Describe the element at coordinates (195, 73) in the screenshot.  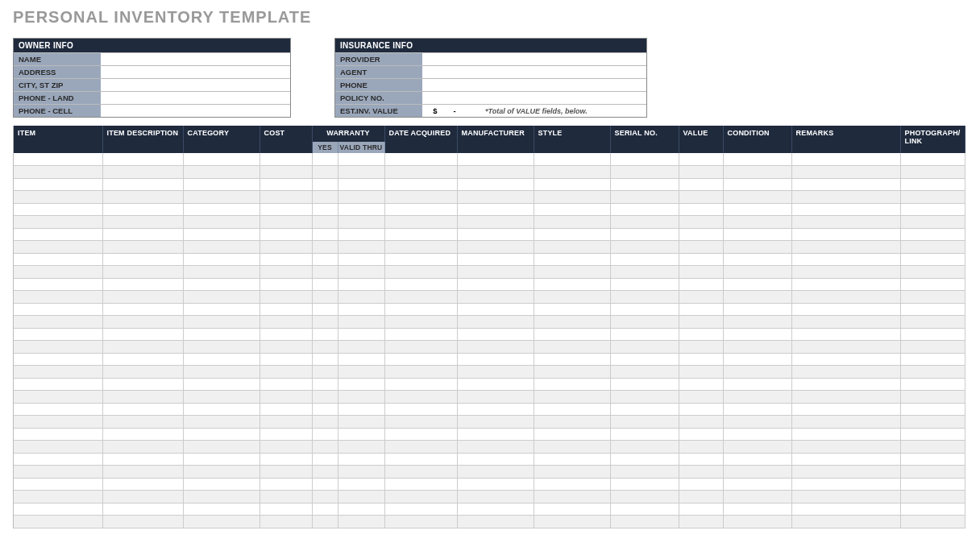
I see `owner-field-value` at that location.